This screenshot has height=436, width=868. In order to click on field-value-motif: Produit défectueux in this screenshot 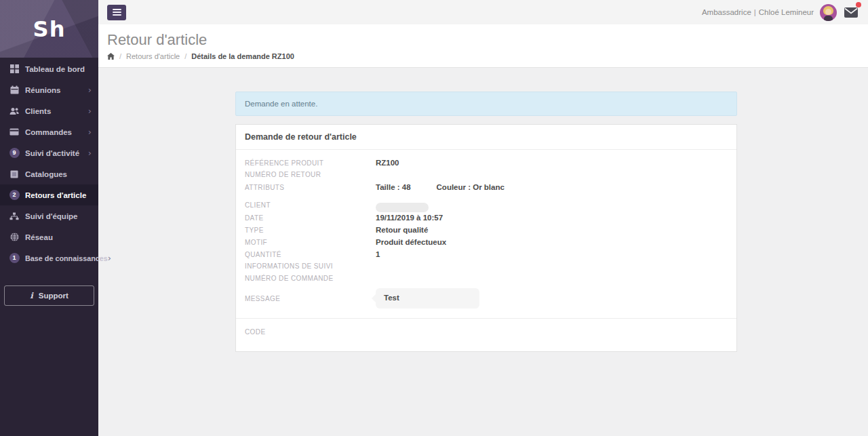, I will do `click(411, 242)`.